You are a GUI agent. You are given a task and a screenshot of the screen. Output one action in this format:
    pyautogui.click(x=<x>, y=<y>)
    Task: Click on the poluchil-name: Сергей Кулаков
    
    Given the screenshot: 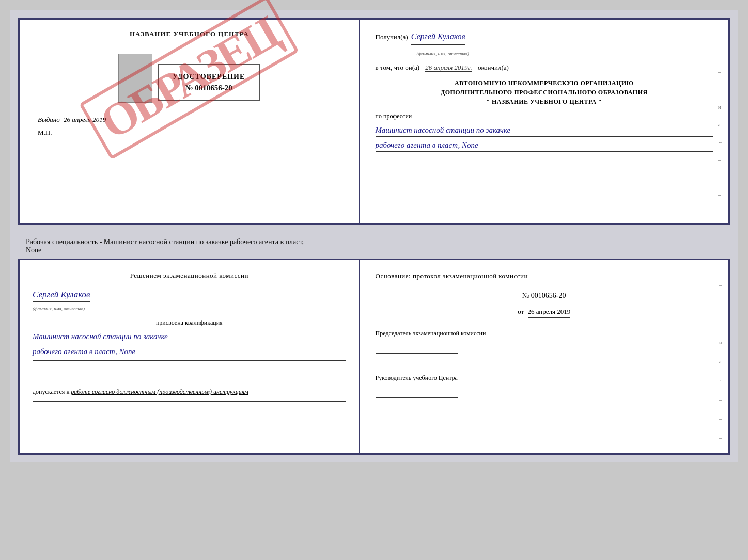 What is the action you would take?
    pyautogui.click(x=438, y=37)
    